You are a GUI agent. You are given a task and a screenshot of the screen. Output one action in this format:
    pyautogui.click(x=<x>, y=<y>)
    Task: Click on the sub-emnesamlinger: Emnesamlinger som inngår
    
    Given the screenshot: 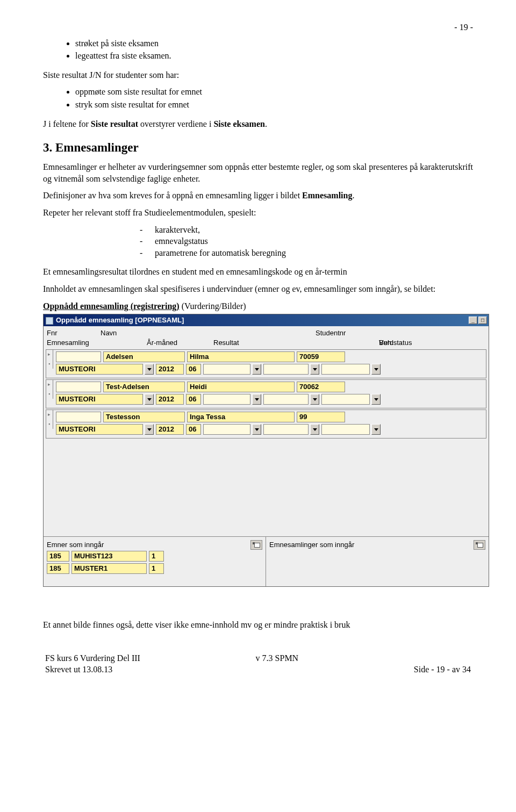 What is the action you would take?
    pyautogui.click(x=377, y=562)
    